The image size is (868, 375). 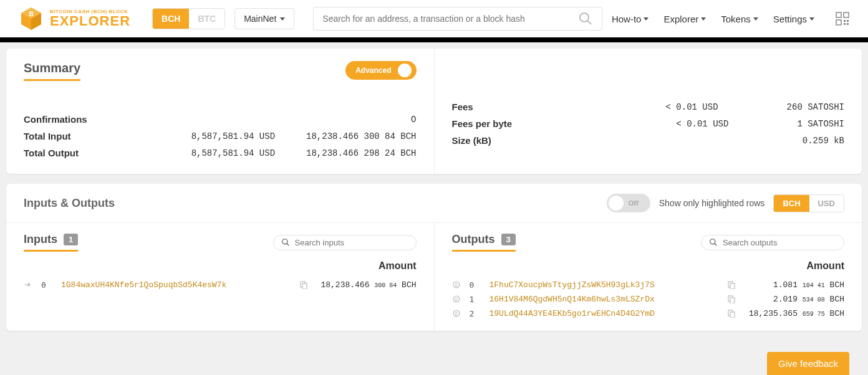 What do you see at coordinates (220, 153) in the screenshot?
I see `summary-row: Total Output 8,587,581.94 USD 18,238.466…` at bounding box center [220, 153].